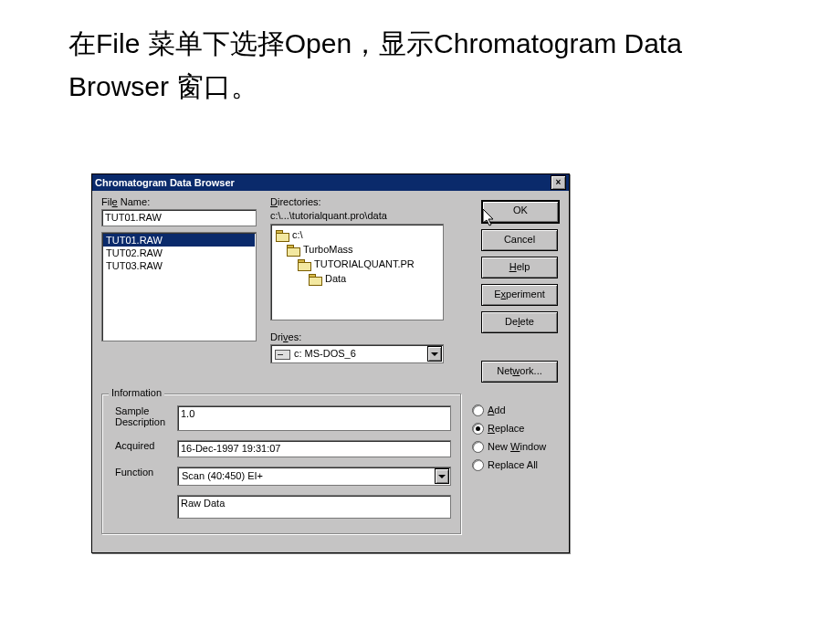  What do you see at coordinates (298, 235) in the screenshot?
I see `tree-label: c:\` at bounding box center [298, 235].